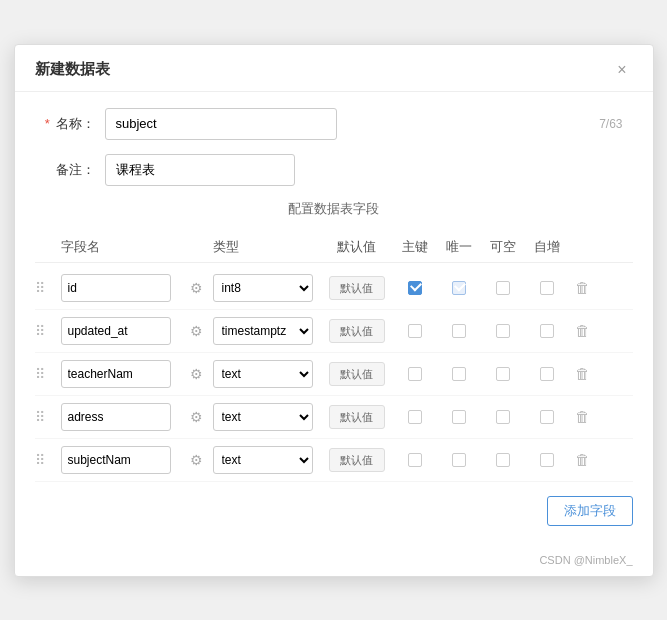 This screenshot has width=667, height=620. Describe the element at coordinates (334, 170) in the screenshot. I see `note-row: 备注：` at that location.